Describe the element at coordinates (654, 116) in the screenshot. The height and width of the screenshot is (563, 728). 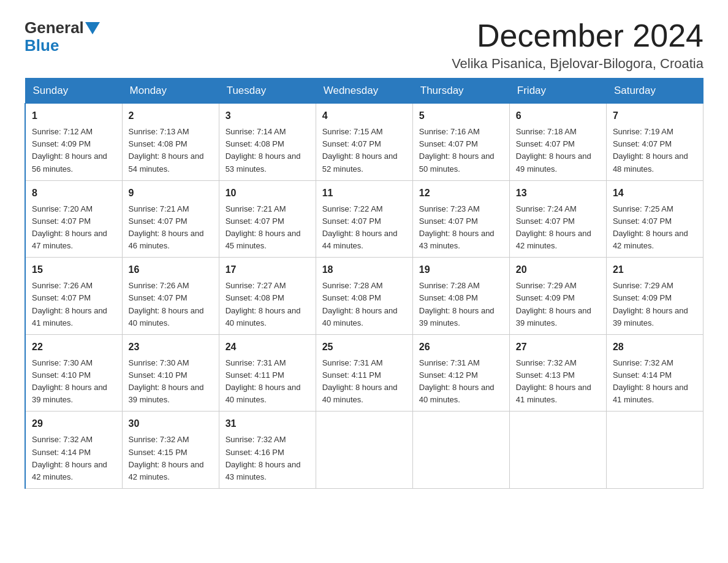
I see `day-number: 7` at that location.